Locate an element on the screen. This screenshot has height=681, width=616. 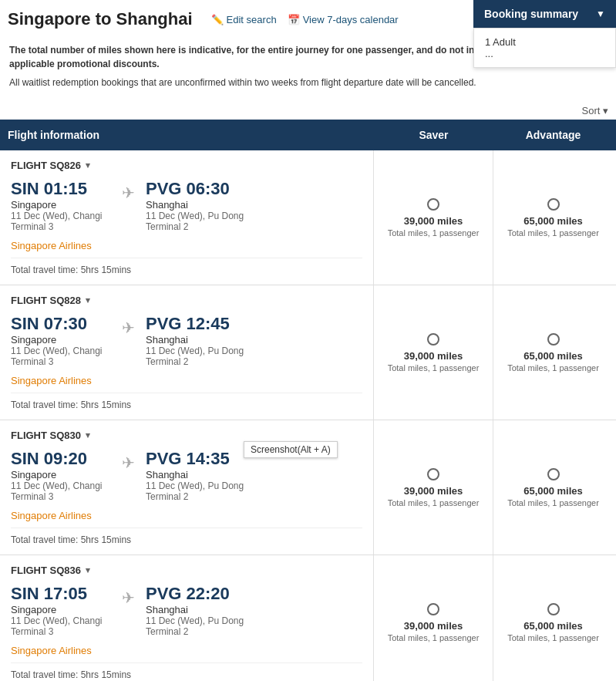
flight-sq826-arrival: PVG 06:30 Shanghai 11 Dec (Wed), Pu Dong… is located at coordinates (196, 205).